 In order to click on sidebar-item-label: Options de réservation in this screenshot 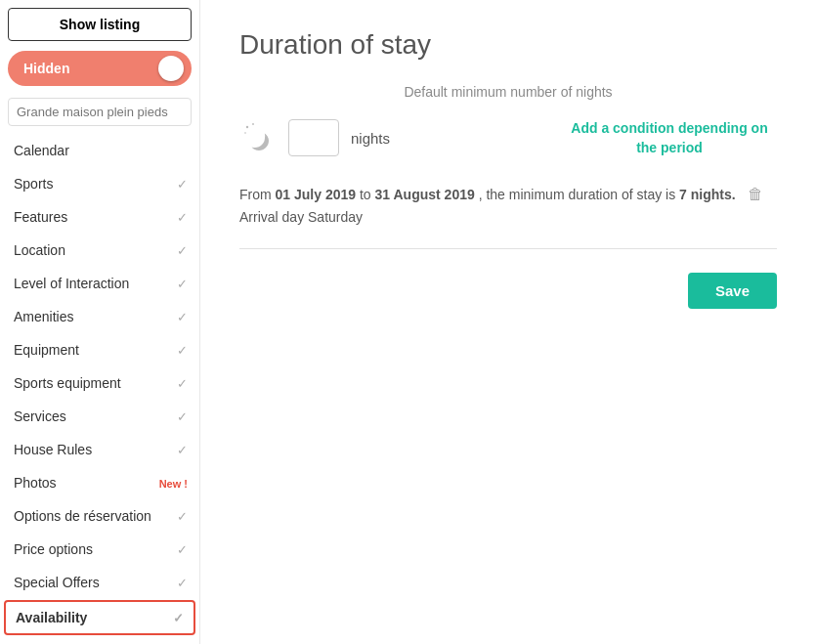, I will do `click(82, 516)`.